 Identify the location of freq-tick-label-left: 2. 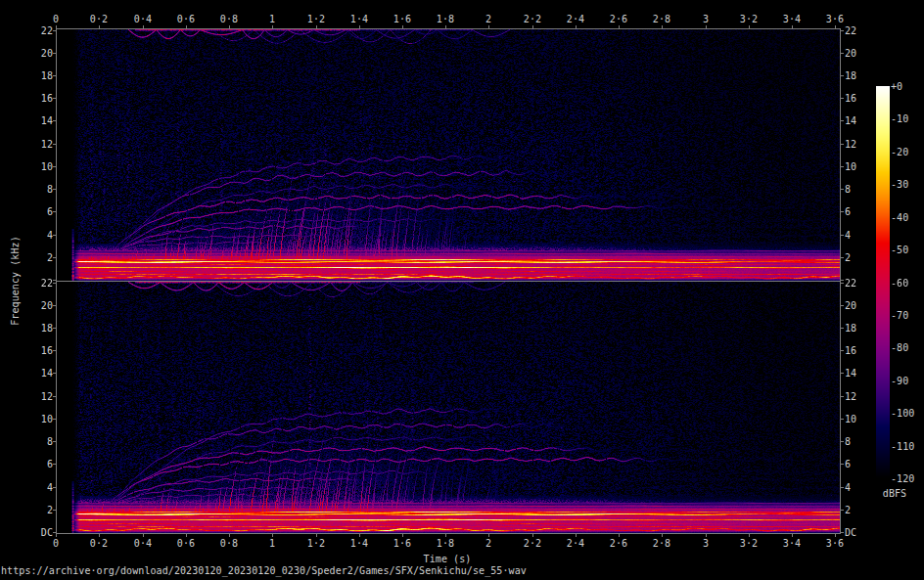
(50, 258).